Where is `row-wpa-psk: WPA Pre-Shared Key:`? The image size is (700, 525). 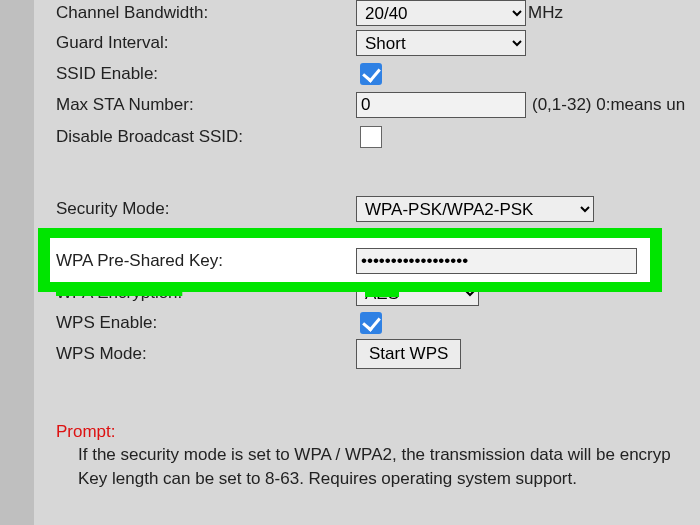 row-wpa-psk: WPA Pre-Shared Key: is located at coordinates (367, 261).